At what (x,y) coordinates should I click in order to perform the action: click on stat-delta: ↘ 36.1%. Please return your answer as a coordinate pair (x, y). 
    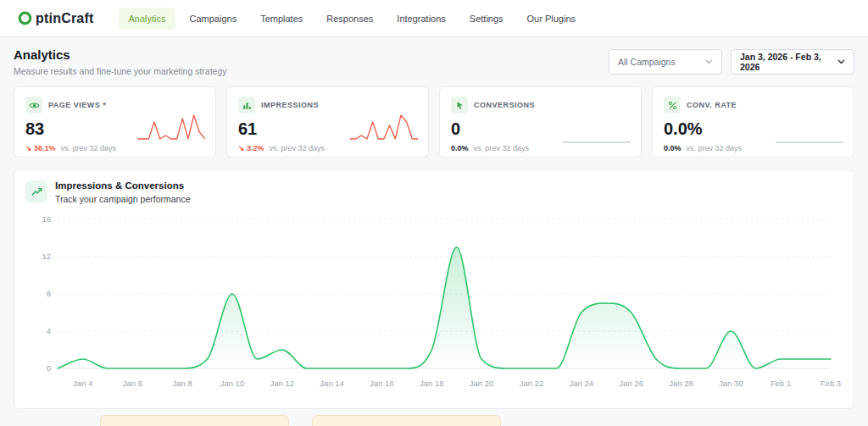
    Looking at the image, I should click on (41, 148).